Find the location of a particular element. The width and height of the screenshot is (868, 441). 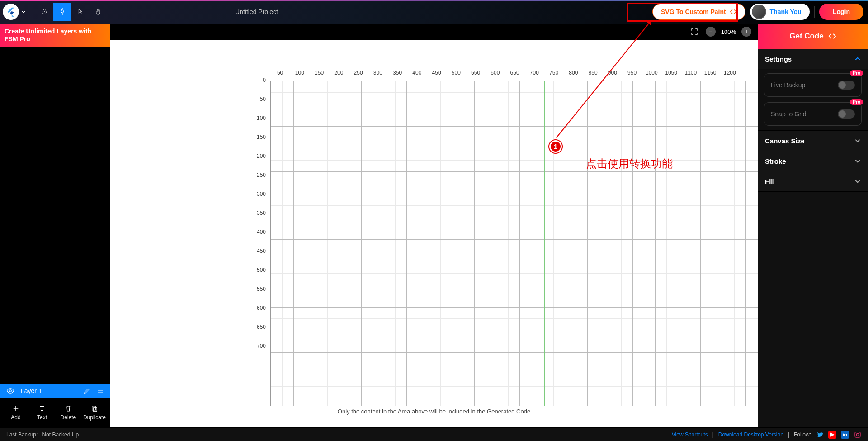

get-code-button: Get Code is located at coordinates (813, 36).